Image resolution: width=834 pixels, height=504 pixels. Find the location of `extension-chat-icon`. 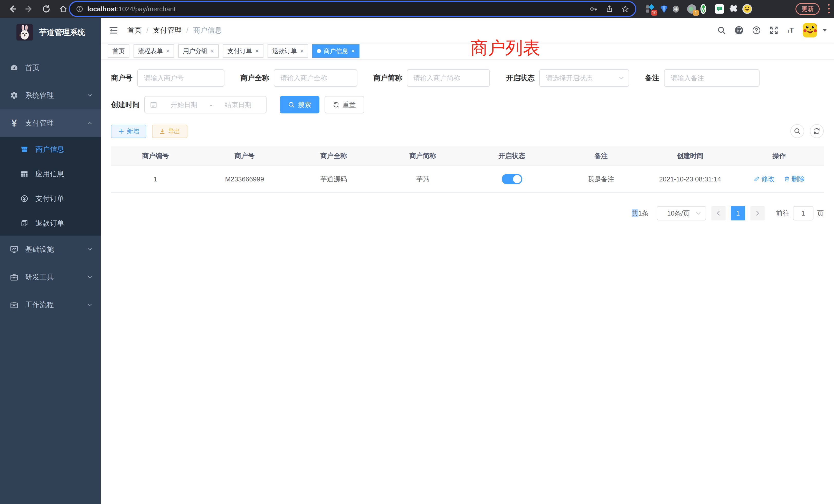

extension-chat-icon is located at coordinates (720, 9).